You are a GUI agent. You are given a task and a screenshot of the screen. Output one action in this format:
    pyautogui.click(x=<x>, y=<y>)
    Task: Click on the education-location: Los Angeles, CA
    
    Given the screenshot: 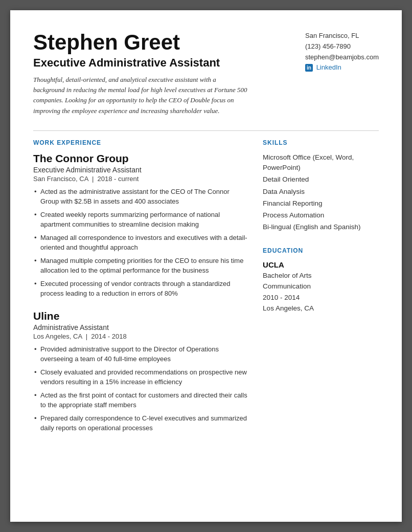 What is the action you would take?
    pyautogui.click(x=314, y=308)
    